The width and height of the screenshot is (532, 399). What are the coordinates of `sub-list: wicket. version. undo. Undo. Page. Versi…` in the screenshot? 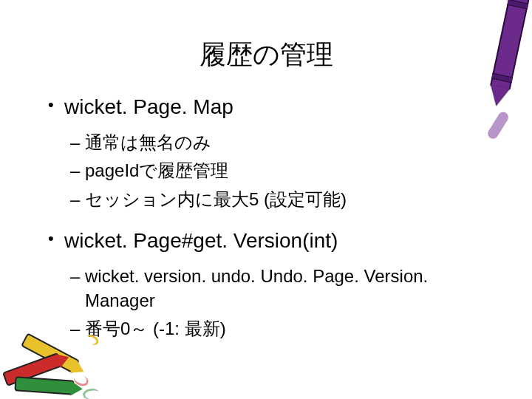 It's located at (279, 303).